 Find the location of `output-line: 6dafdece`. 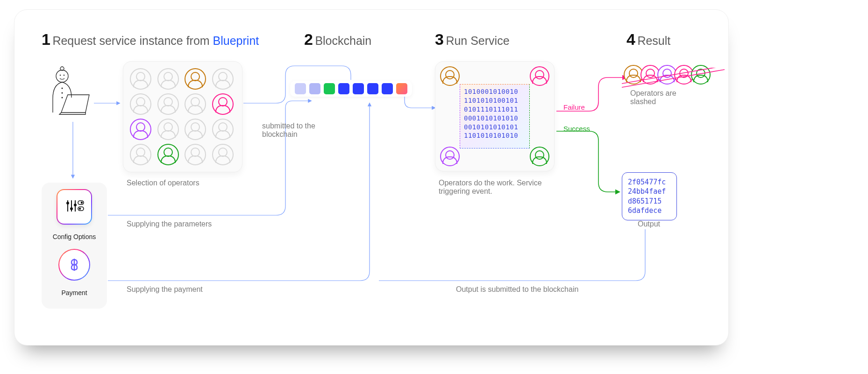

output-line: 6dafdece is located at coordinates (649, 211).